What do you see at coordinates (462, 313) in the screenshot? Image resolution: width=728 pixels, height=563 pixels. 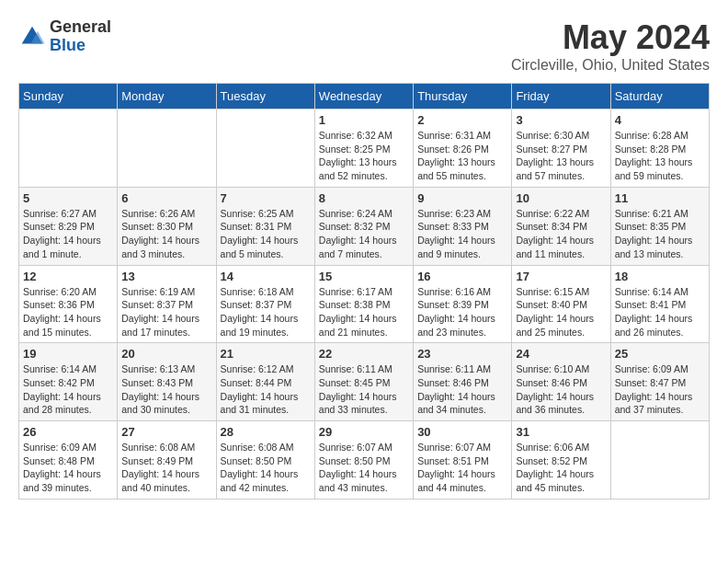 I see `day-info: Sunrise: 6:16 AMSunset: 8:39 PMDaylight:…` at bounding box center [462, 313].